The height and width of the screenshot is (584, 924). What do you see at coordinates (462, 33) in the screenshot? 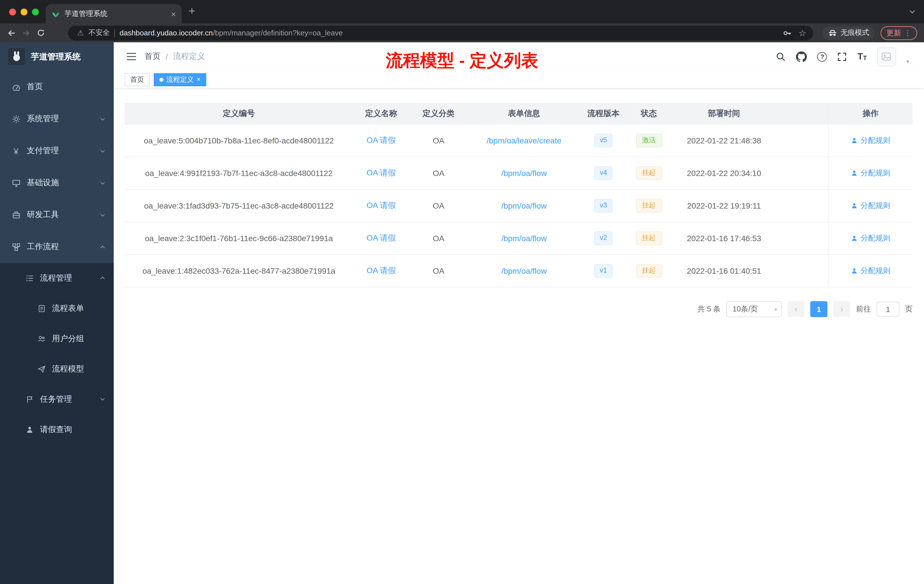
I see `browser-toolbar: ⚠ 不安全 dashboard.yudao.iocoder.cn/bpm/man…` at bounding box center [462, 33].